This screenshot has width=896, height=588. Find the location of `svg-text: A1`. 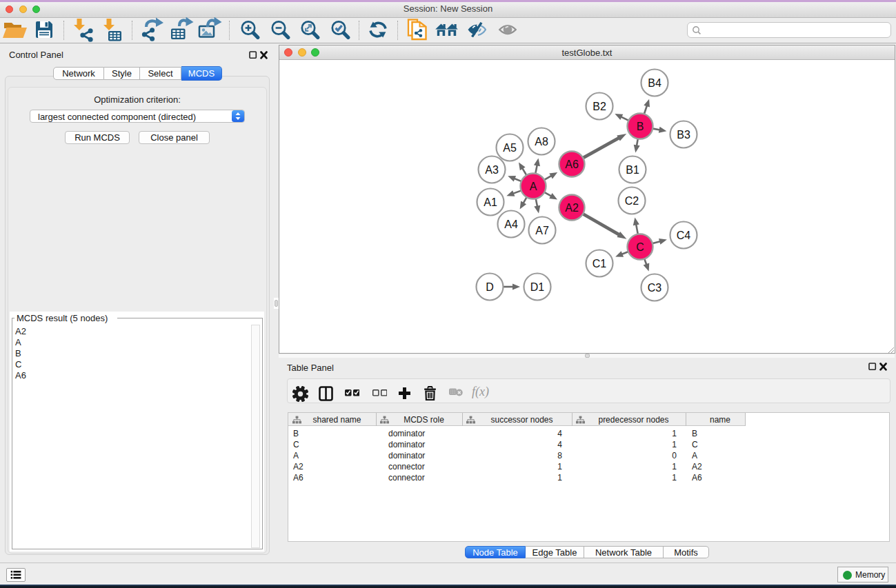

svg-text: A1 is located at coordinates (490, 203).